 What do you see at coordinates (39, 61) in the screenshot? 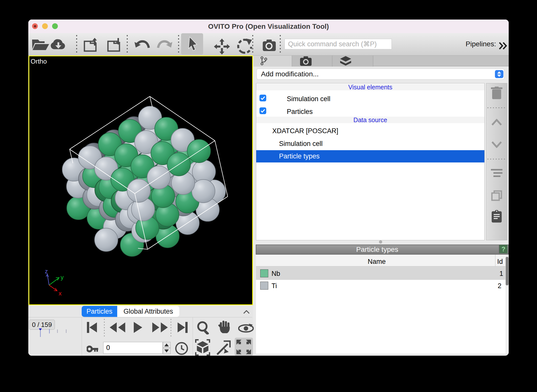
I see `svg-text: Ortho` at bounding box center [39, 61].